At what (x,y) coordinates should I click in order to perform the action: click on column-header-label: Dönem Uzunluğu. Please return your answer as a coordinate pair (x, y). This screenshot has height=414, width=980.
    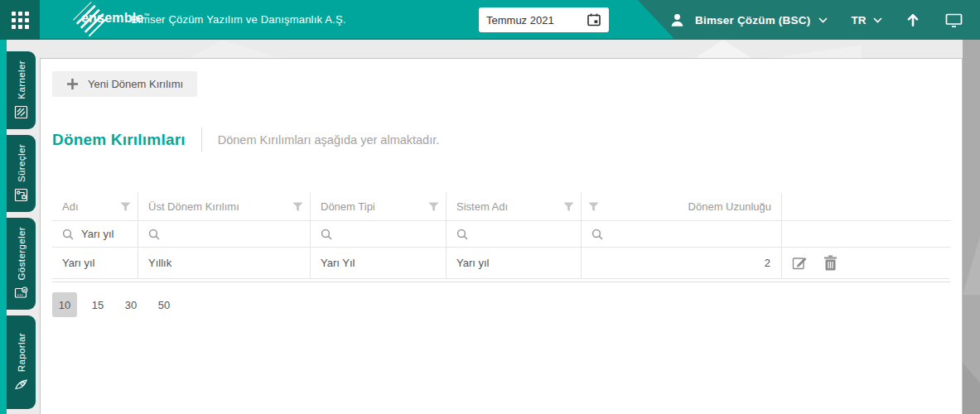
    Looking at the image, I should click on (731, 207).